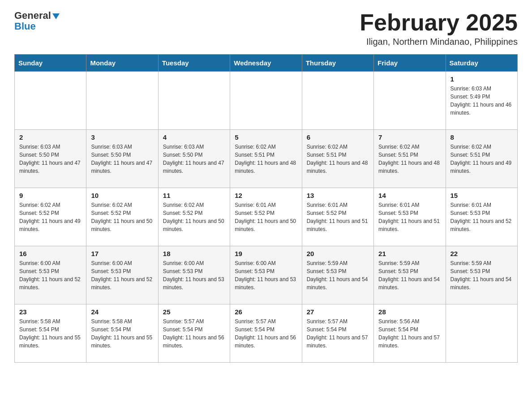 The width and height of the screenshot is (532, 411). I want to click on day-number: 5, so click(266, 137).